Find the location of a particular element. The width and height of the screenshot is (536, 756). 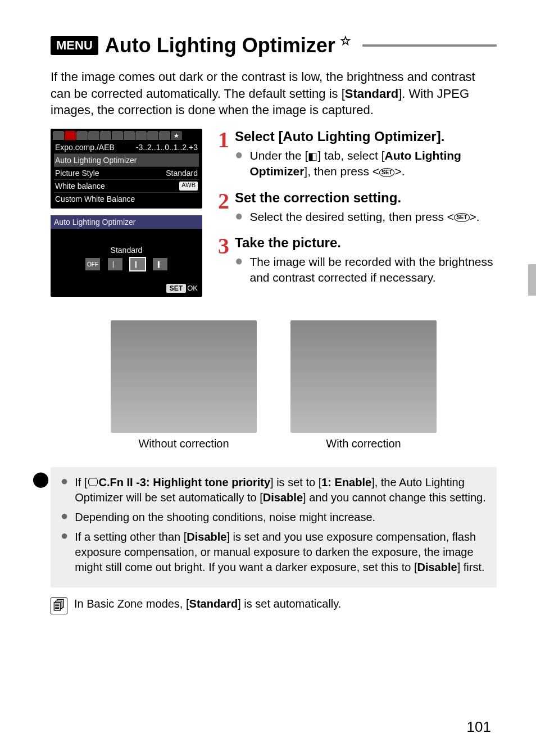

note-text: In Basic Zone modes, [ is located at coordinates (131, 604).